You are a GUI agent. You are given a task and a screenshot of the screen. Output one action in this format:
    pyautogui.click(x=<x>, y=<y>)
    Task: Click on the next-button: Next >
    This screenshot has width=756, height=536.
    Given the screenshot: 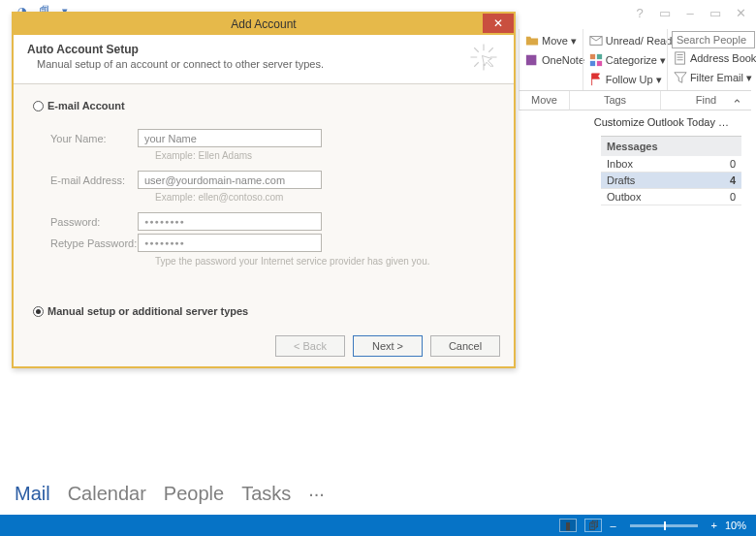 What is the action you would take?
    pyautogui.click(x=388, y=346)
    